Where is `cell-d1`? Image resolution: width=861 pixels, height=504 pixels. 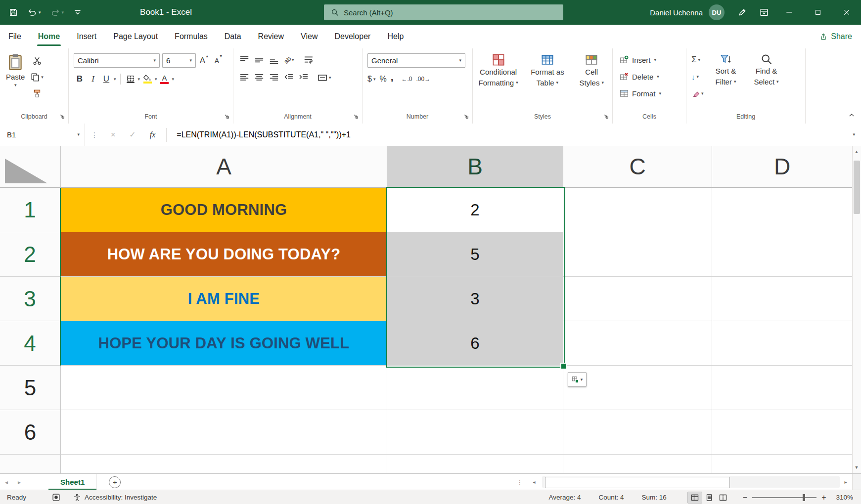 cell-d1 is located at coordinates (782, 210).